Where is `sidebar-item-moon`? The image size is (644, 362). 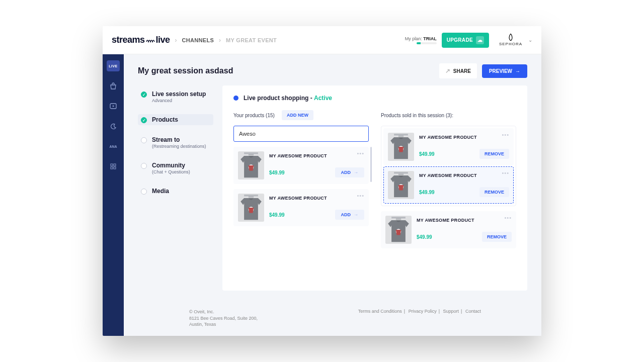 sidebar-item-moon is located at coordinates (113, 126).